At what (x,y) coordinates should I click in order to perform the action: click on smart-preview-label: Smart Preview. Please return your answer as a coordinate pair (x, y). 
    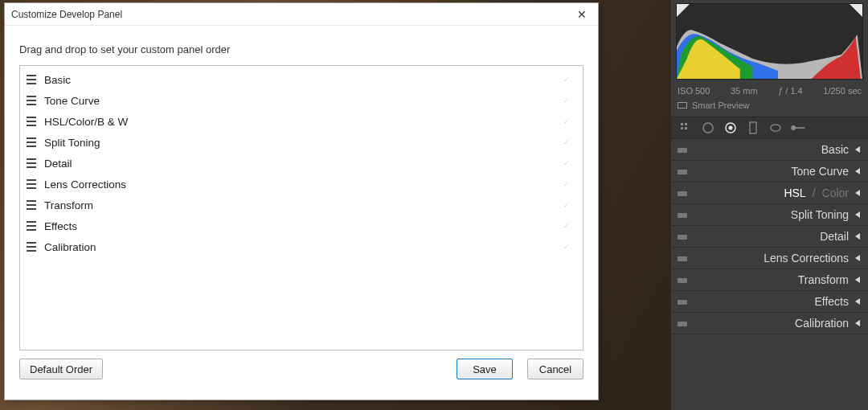
    Looking at the image, I should click on (721, 105).